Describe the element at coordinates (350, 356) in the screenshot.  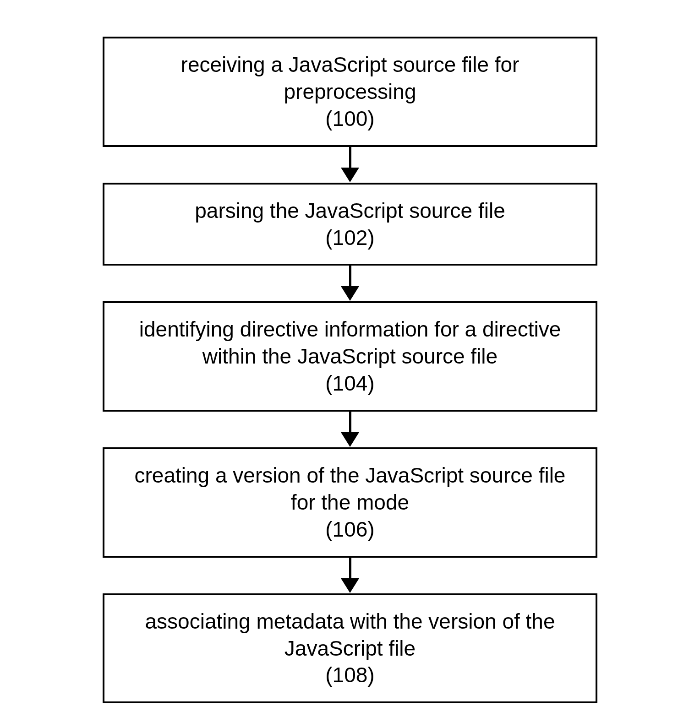
I see `flowchart-step: identifying directive information for a …` at that location.